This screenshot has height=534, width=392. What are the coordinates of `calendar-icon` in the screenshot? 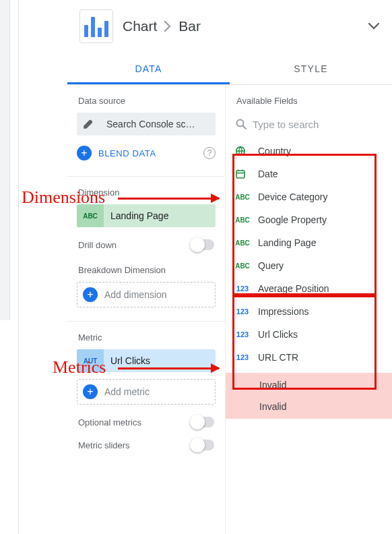 It's located at (242, 174).